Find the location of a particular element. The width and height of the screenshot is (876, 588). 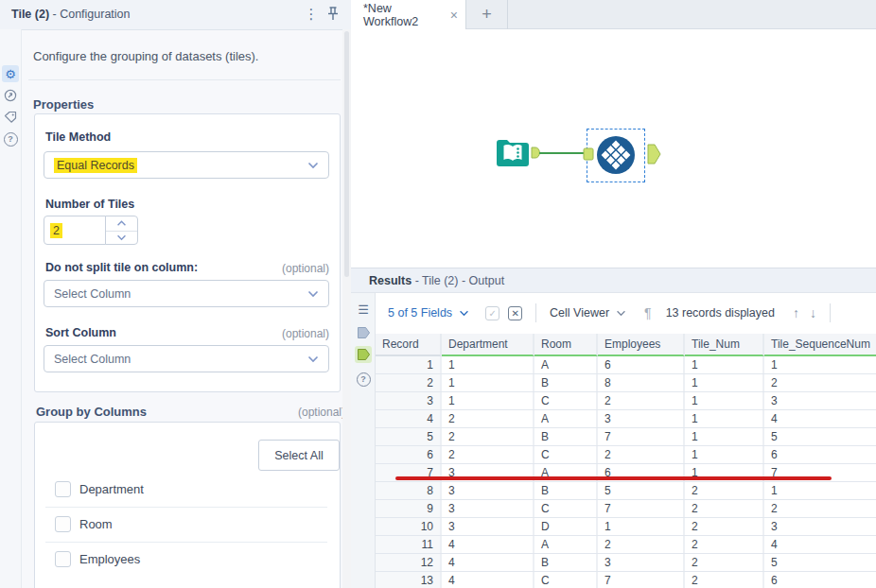

deselect-fields-icon: ✕ is located at coordinates (515, 314).